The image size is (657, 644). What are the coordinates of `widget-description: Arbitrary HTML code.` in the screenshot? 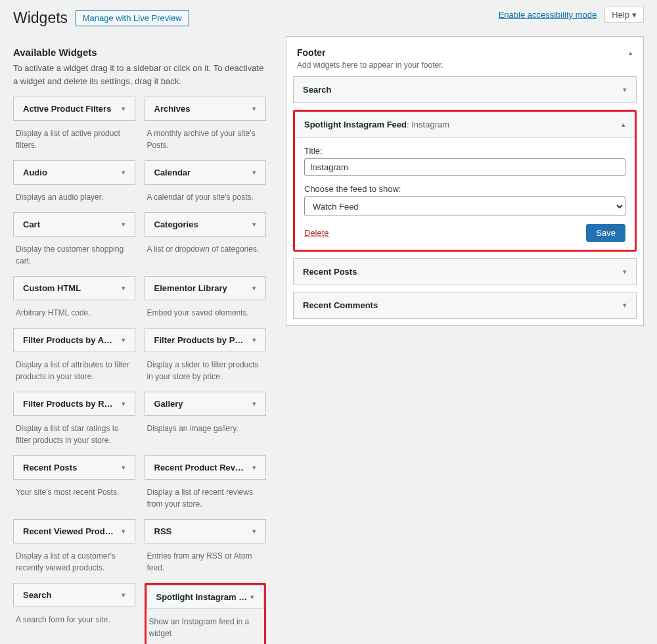 It's located at (74, 314).